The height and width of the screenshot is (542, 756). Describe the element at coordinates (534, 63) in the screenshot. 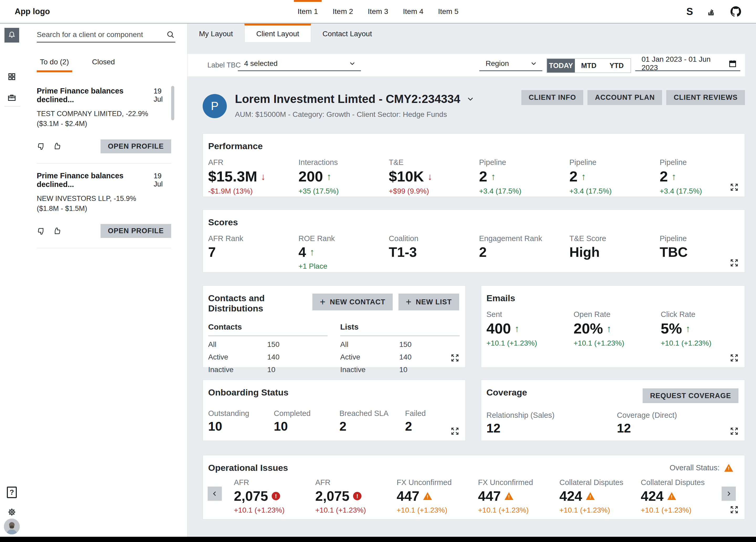

I see `chevron-down-icon` at that location.